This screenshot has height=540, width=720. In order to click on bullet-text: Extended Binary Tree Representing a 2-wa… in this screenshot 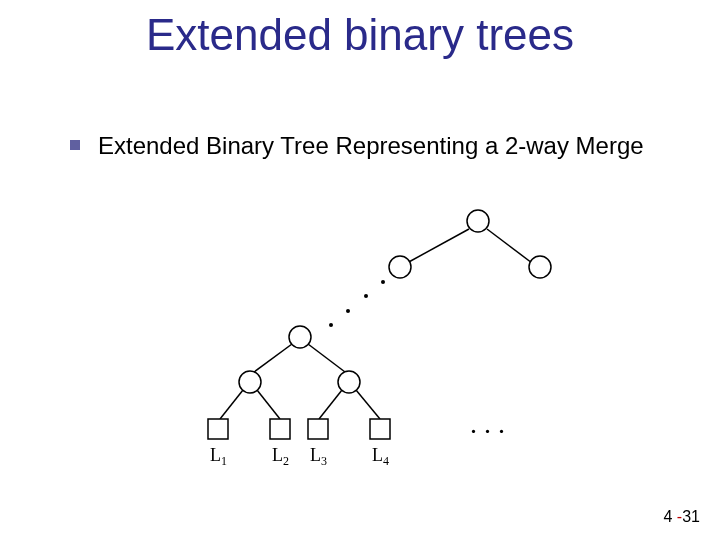, I will do `click(371, 146)`.